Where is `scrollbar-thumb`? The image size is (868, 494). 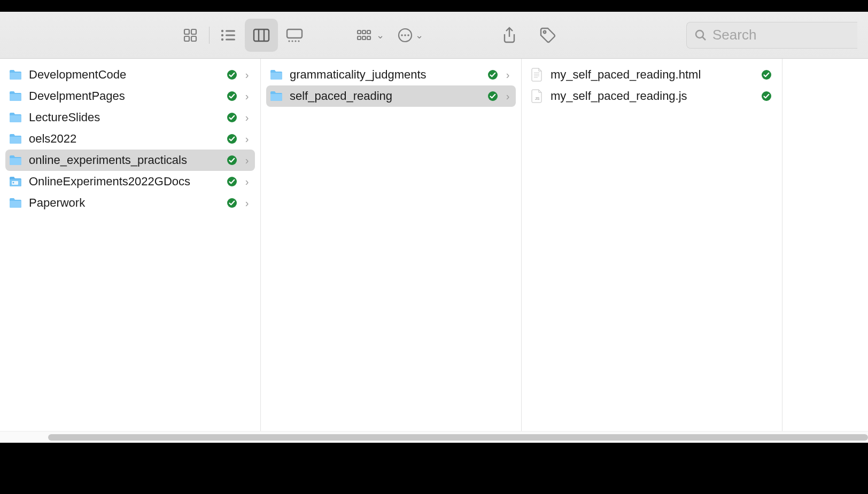
scrollbar-thumb is located at coordinates (458, 437).